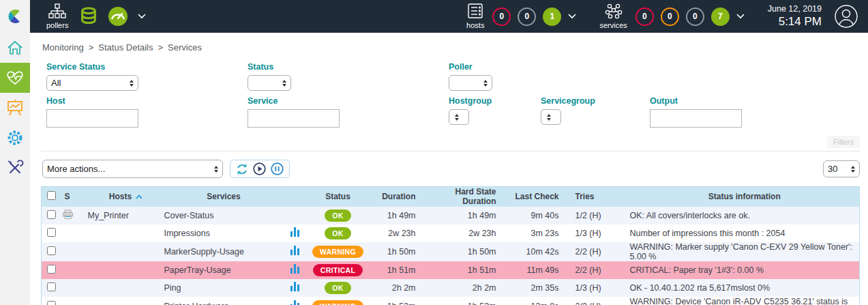  Describe the element at coordinates (185, 48) in the screenshot. I see `breadcrumb-item-services: Services` at that location.